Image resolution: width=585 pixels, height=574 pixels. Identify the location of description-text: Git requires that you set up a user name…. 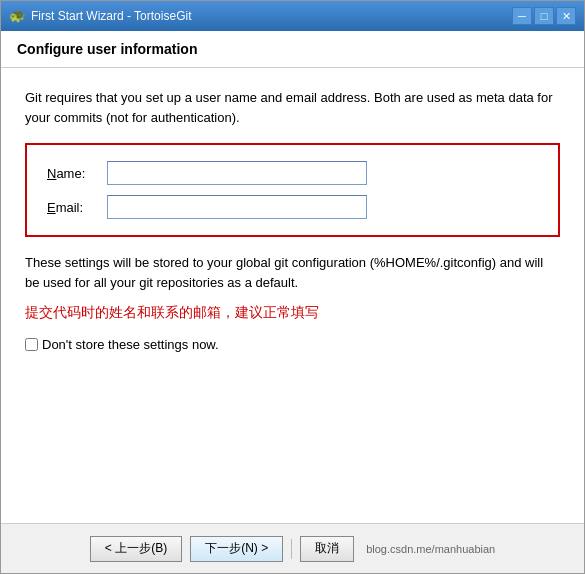
(292, 108).